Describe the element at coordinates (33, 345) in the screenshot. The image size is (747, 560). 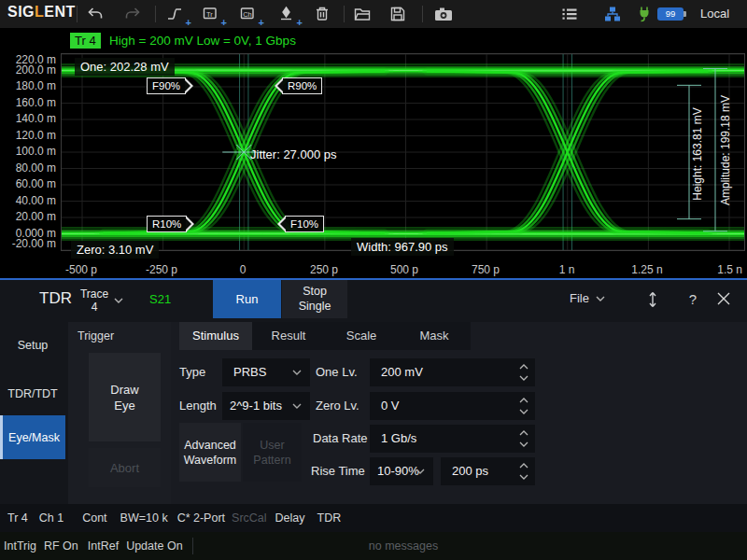
I see `sidebar-item-setup: Setup` at that location.